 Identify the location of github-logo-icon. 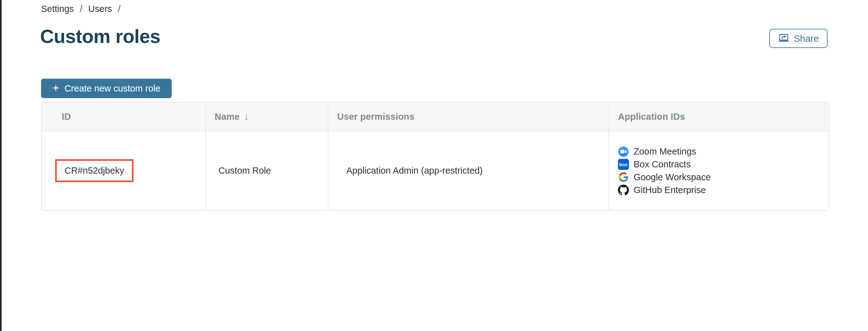
(623, 190).